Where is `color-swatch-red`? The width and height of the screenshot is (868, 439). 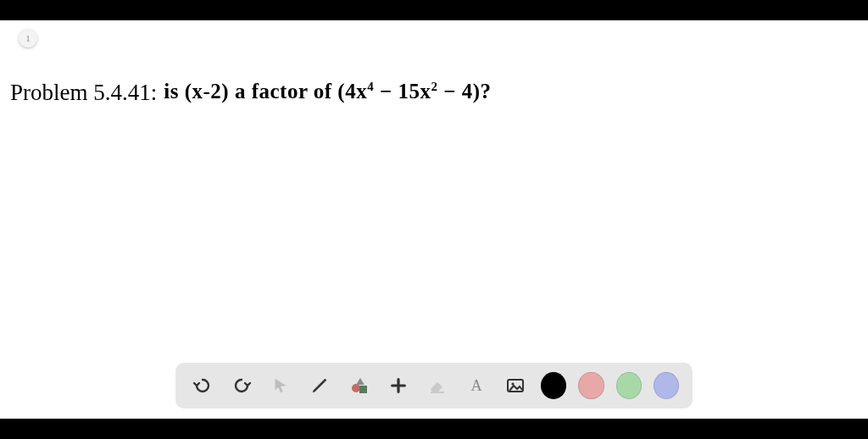
color-swatch-red is located at coordinates (591, 386).